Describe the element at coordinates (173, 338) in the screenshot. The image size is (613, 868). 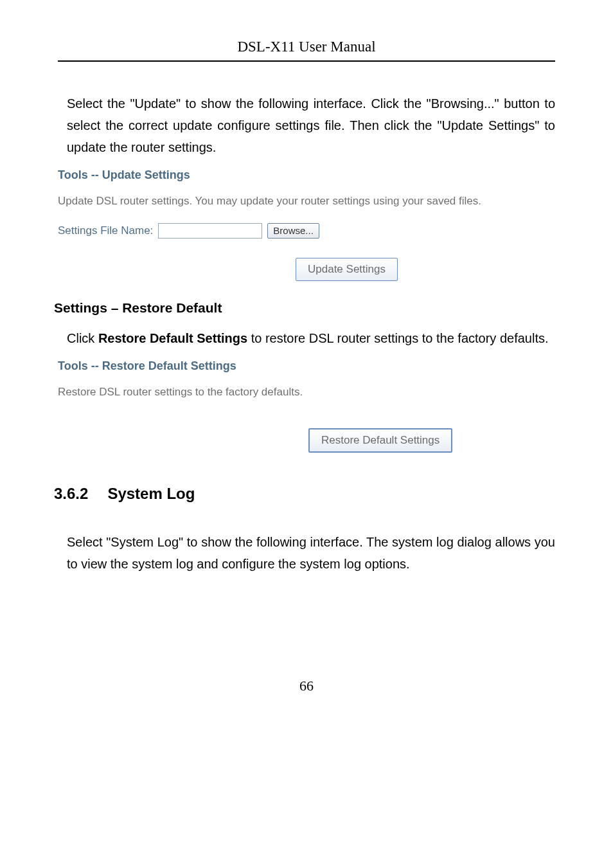
I see `restore-para-bold: Restore Default Settings` at that location.